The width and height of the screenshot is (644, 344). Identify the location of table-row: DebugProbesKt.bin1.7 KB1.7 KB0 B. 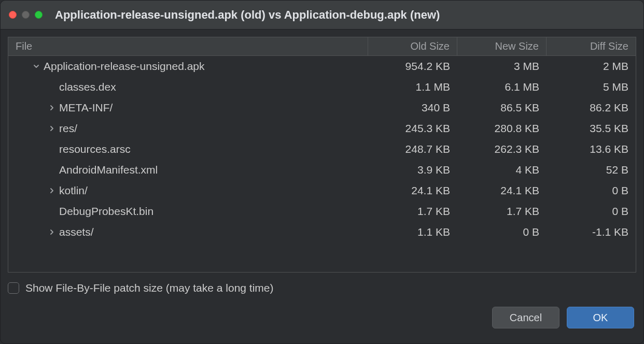
(322, 211).